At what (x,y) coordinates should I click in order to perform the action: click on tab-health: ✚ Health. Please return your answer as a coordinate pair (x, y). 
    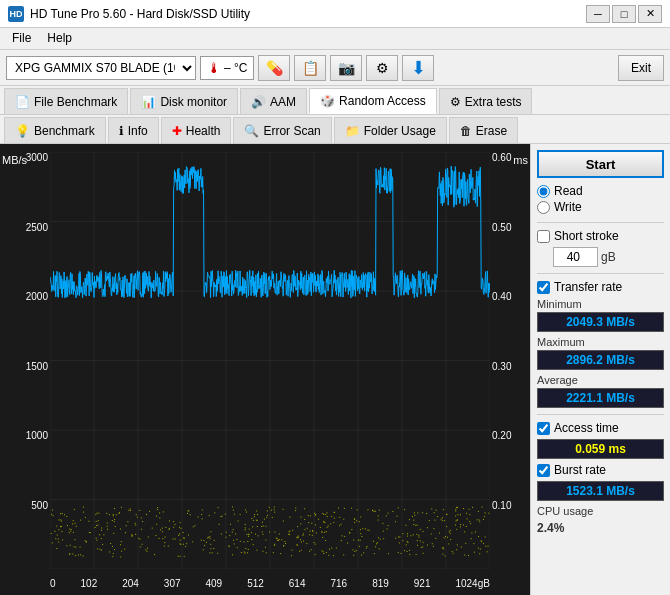
    Looking at the image, I should click on (196, 130).